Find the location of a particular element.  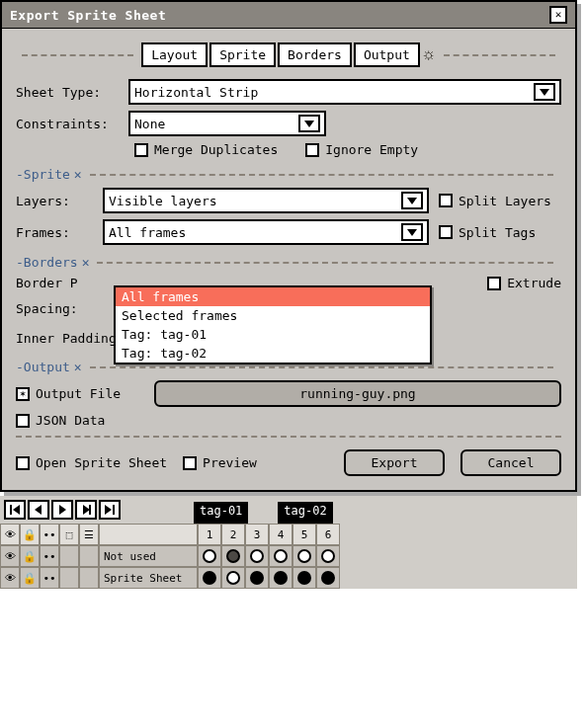

output-file-checkbox: ✶ Output File is located at coordinates (80, 393).